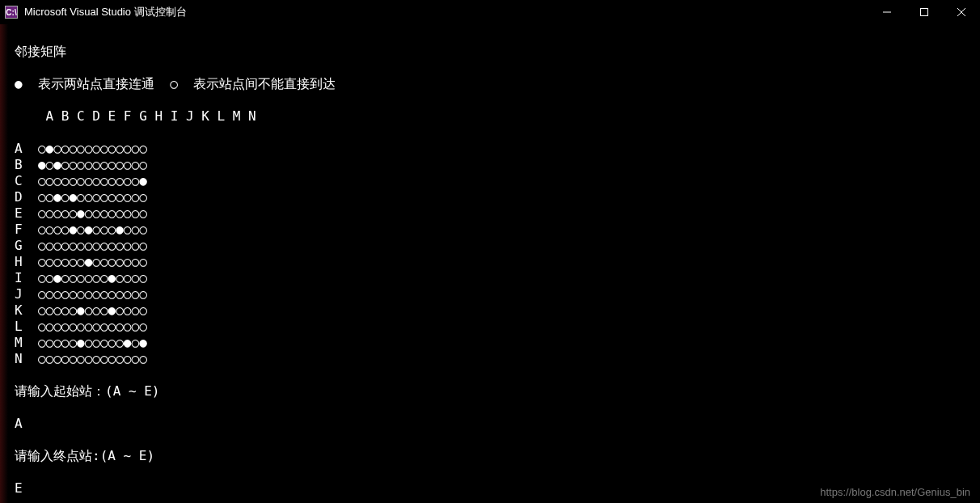 The image size is (980, 503). I want to click on matrix-row: D ○○●○●○○○○○○○○○, so click(493, 197).